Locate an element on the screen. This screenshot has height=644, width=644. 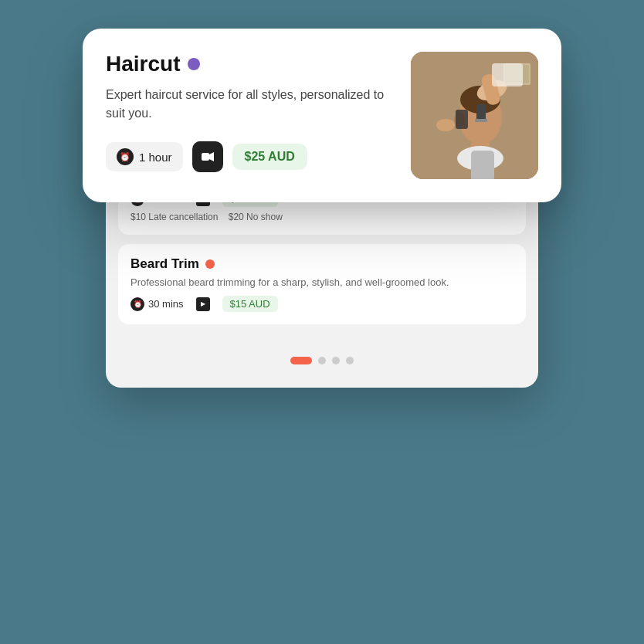
late-cancel-label: $10 Late cancellation is located at coordinates (175, 217).